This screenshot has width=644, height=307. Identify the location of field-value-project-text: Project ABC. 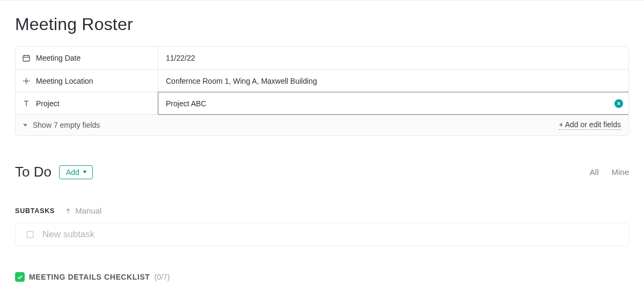
(186, 104).